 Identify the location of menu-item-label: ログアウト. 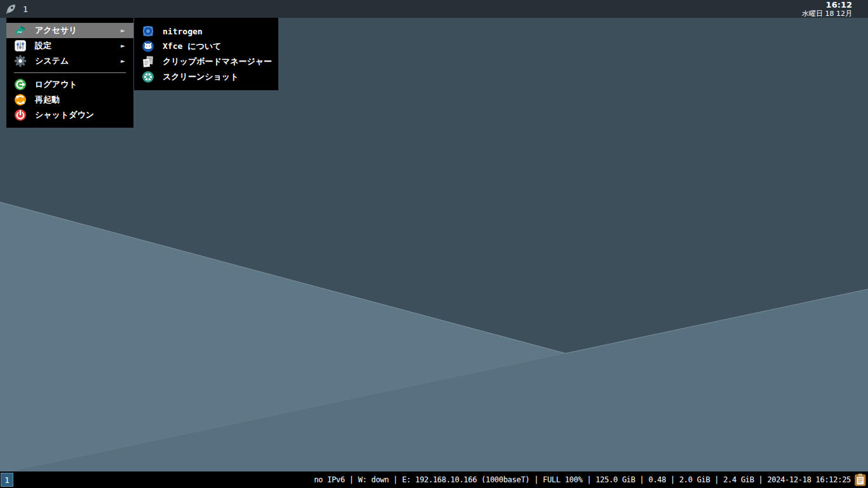
(56, 85).